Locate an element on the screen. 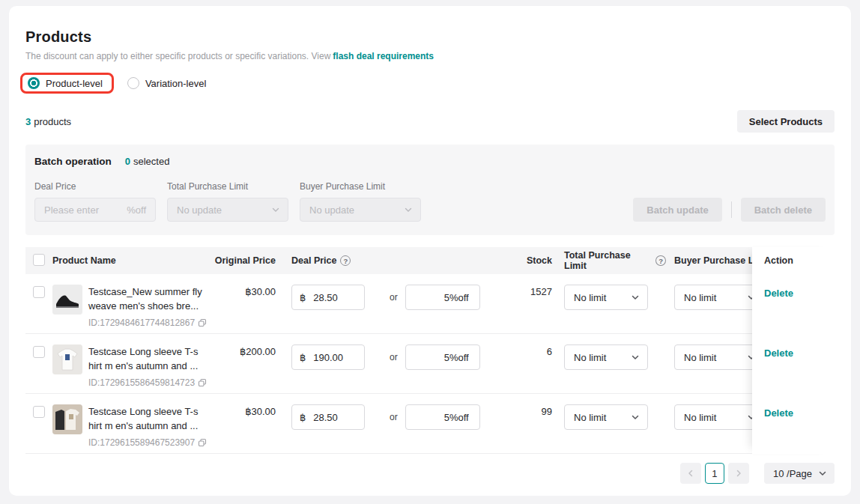 This screenshot has height=504, width=860. batch-selected-count: 0selected is located at coordinates (148, 162).